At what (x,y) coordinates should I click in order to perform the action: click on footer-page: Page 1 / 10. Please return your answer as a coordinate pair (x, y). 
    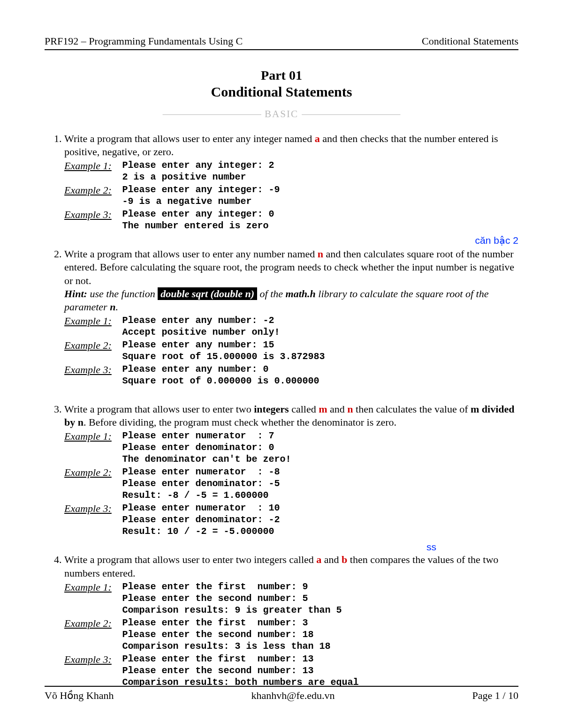
    Looking at the image, I should click on (495, 696).